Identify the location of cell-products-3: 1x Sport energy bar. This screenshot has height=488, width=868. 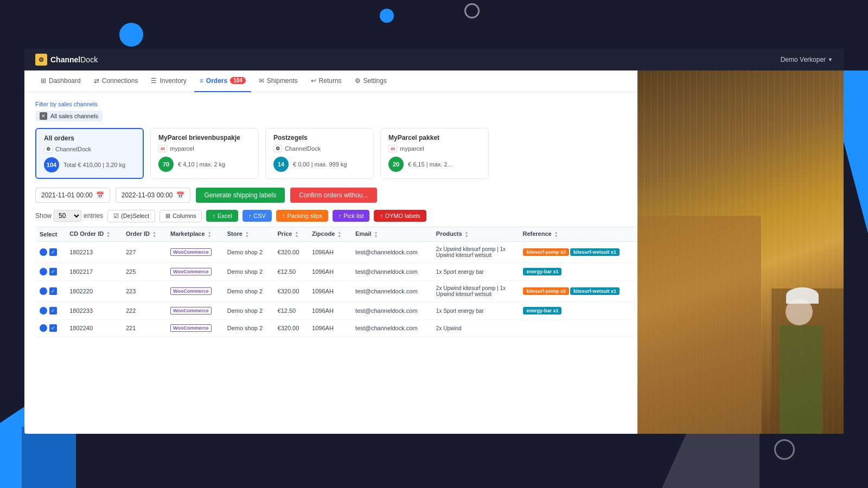
(475, 311).